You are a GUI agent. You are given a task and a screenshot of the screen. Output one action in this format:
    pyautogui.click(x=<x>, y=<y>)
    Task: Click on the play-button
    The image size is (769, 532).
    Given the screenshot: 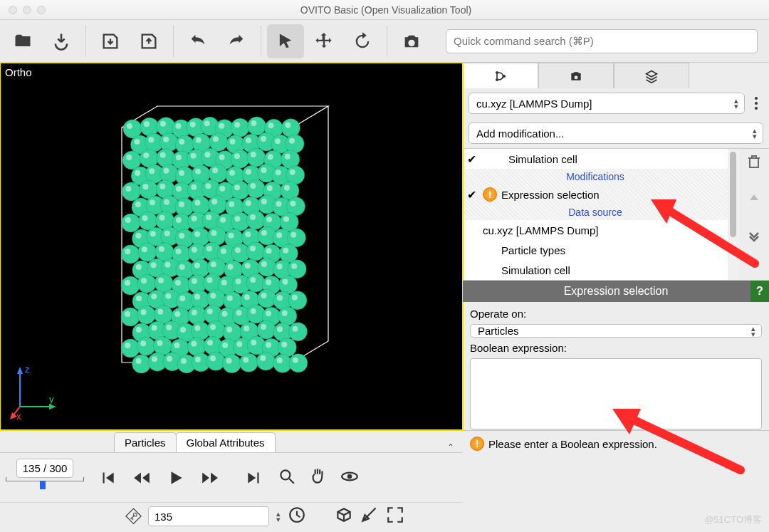 What is the action you would take?
    pyautogui.click(x=176, y=478)
    